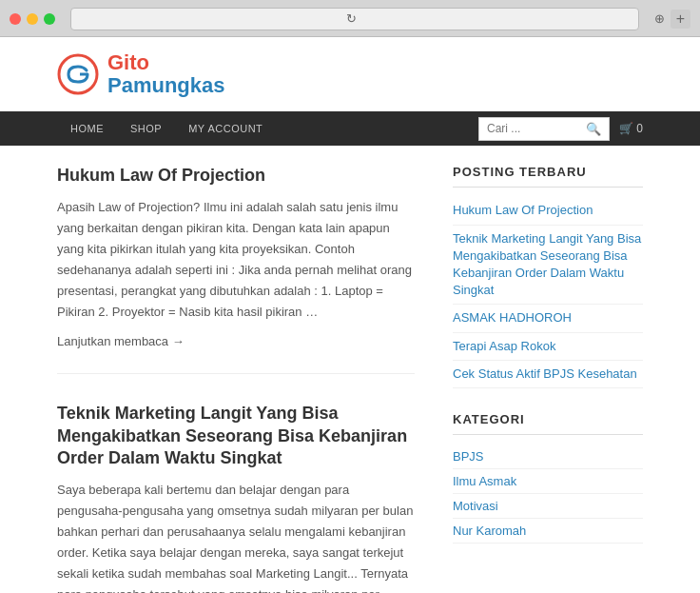 This screenshot has width=700, height=593. I want to click on sidebar-recent-link: Teknik Marketing Langit Yang Bisa Mengak…, so click(548, 266).